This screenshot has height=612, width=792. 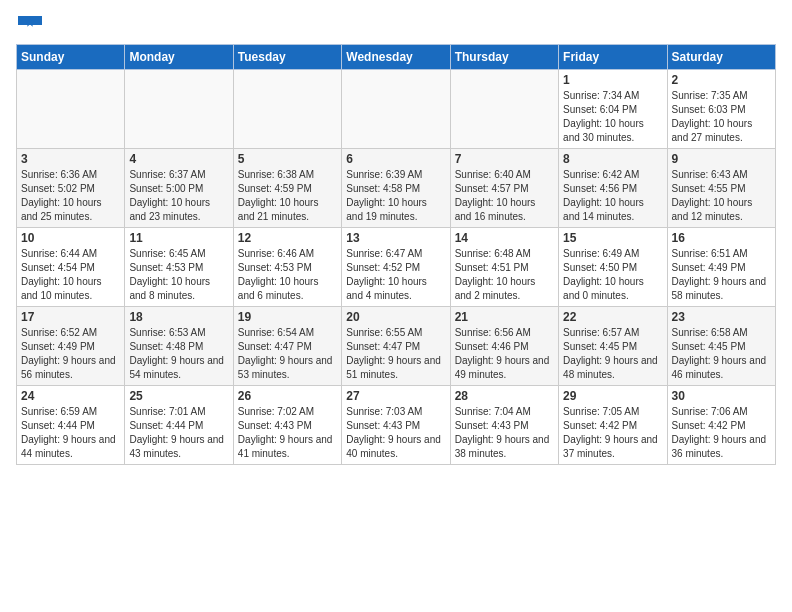 I want to click on calendar-cell: 4Sunrise: 6:37 AM Sunset: 5:00 PM Daylig…, so click(x=179, y=188).